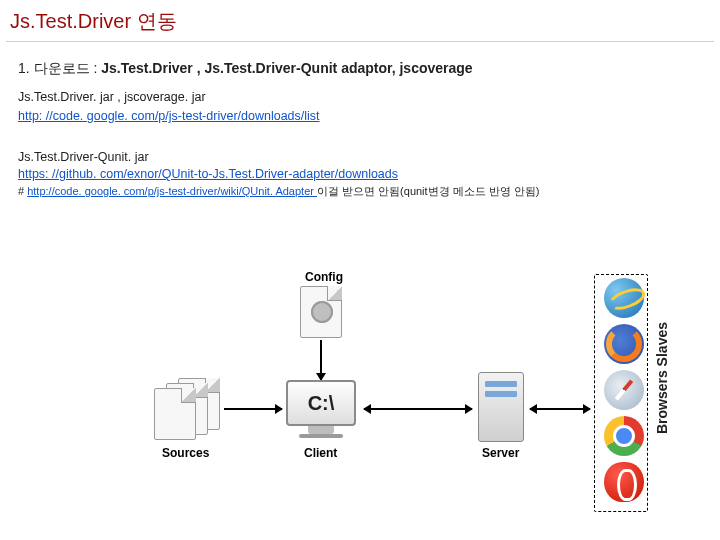  I want to click on link-qunit-adapter-downloads: https: //github. com/exnor/QUnit-to-Js.T…, so click(208, 174).